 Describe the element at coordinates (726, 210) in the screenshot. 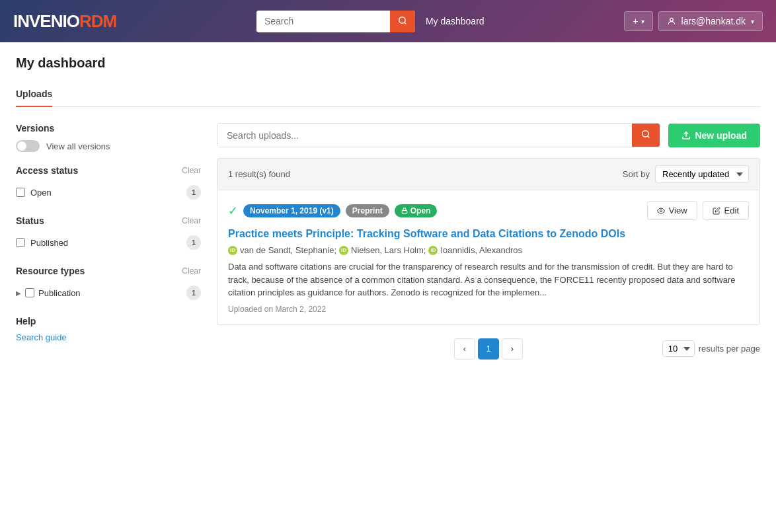

I see `edit-button: Edit` at that location.